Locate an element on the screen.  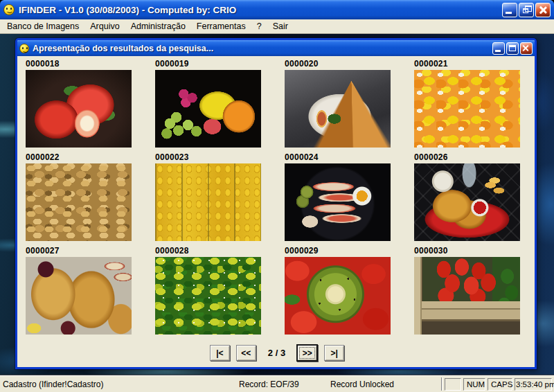
thumbnail-pastry-plate is located at coordinates (338, 109).